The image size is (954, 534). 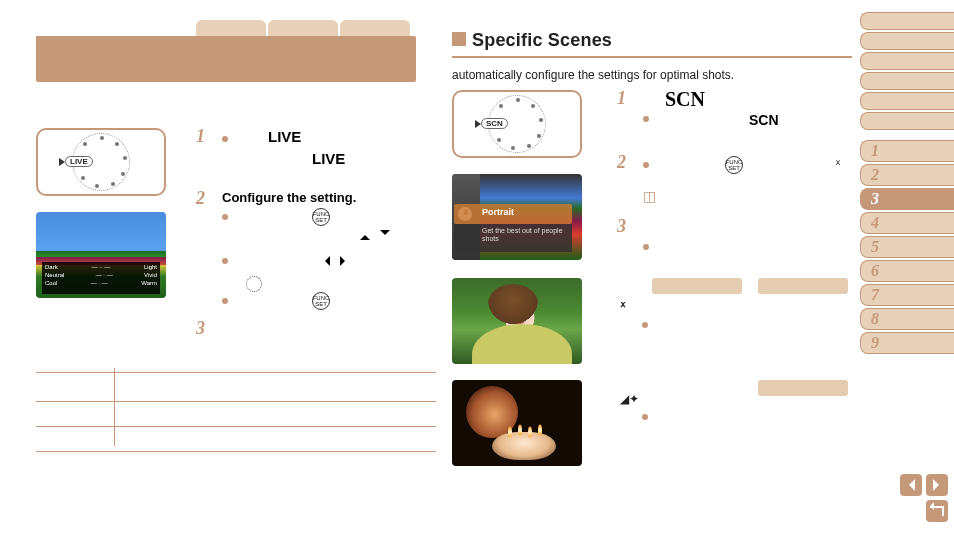 I want to click on step-label: Configure the setting., so click(x=289, y=198).